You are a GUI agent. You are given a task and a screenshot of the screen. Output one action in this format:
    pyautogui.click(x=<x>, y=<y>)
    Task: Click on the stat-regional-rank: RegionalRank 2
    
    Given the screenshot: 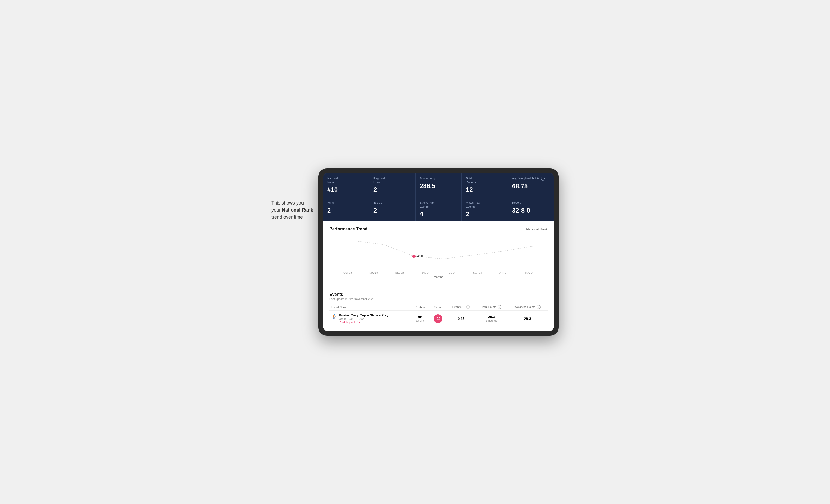 What is the action you would take?
    pyautogui.click(x=392, y=185)
    